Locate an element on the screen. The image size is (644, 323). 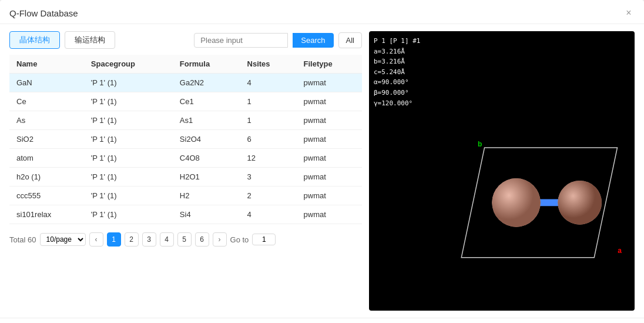
col-nsites: Nsites is located at coordinates (269, 64).